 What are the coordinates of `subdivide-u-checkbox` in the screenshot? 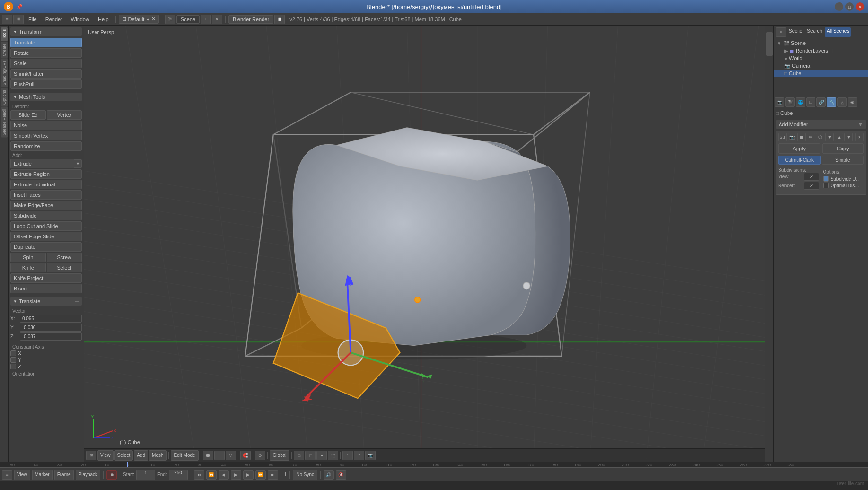 It's located at (826, 179).